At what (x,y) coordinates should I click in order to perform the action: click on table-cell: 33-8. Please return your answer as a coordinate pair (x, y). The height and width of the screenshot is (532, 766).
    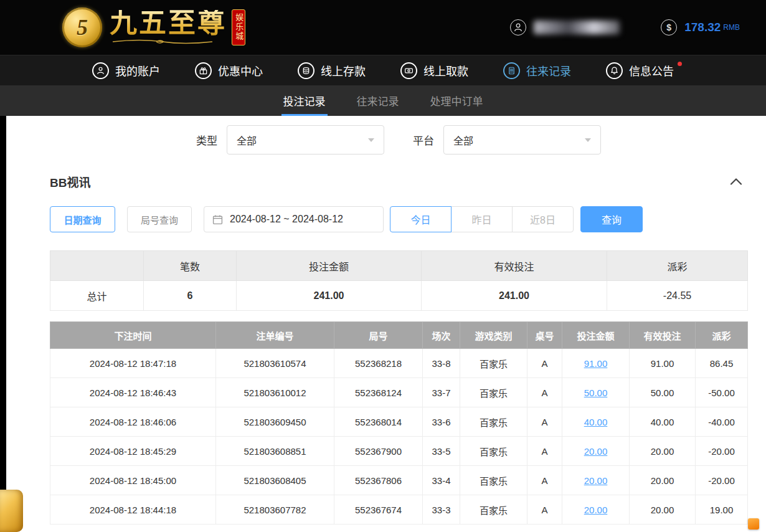
    Looking at the image, I should click on (442, 364).